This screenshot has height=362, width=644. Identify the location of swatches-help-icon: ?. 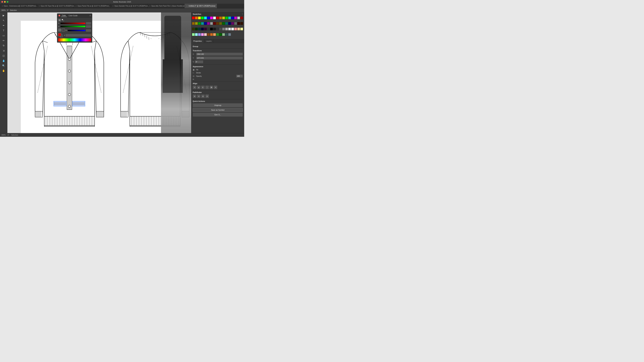
(242, 14).